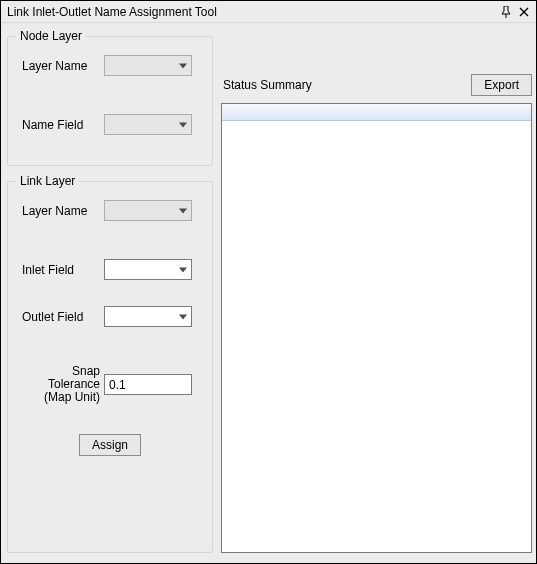  I want to click on link-layer-legend: Link Layer, so click(48, 181).